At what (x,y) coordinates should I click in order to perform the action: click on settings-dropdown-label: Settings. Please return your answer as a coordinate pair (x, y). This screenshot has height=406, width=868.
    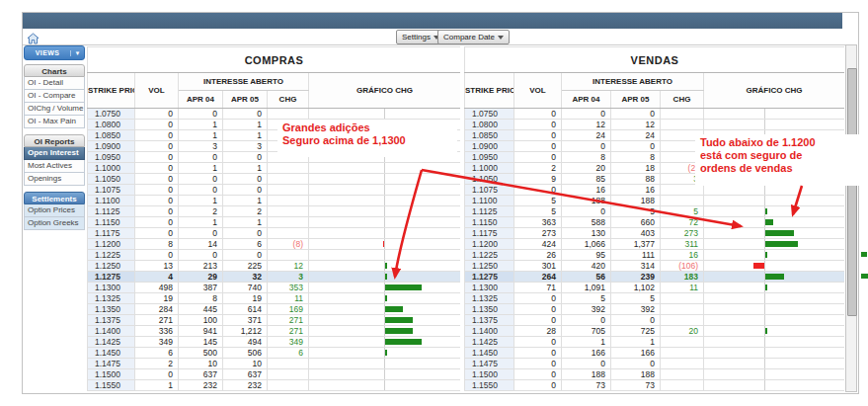
    Looking at the image, I should click on (417, 38).